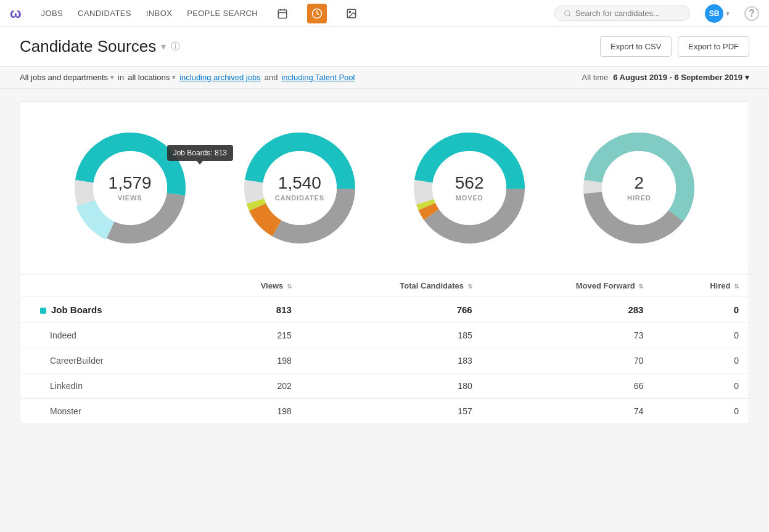 The width and height of the screenshot is (769, 532). I want to click on hired-value: 2, so click(639, 183).